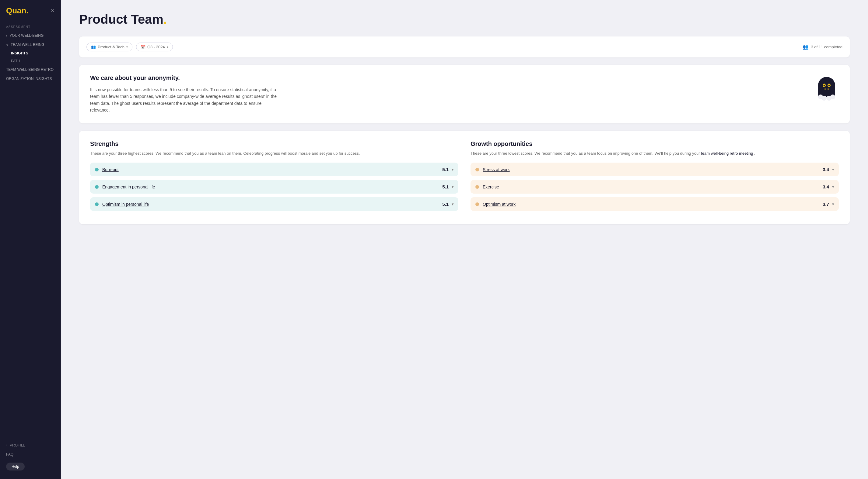 The height and width of the screenshot is (479, 868). What do you see at coordinates (110, 47) in the screenshot?
I see `team-filter-chip: 👥 Product & Tech ▾` at bounding box center [110, 47].